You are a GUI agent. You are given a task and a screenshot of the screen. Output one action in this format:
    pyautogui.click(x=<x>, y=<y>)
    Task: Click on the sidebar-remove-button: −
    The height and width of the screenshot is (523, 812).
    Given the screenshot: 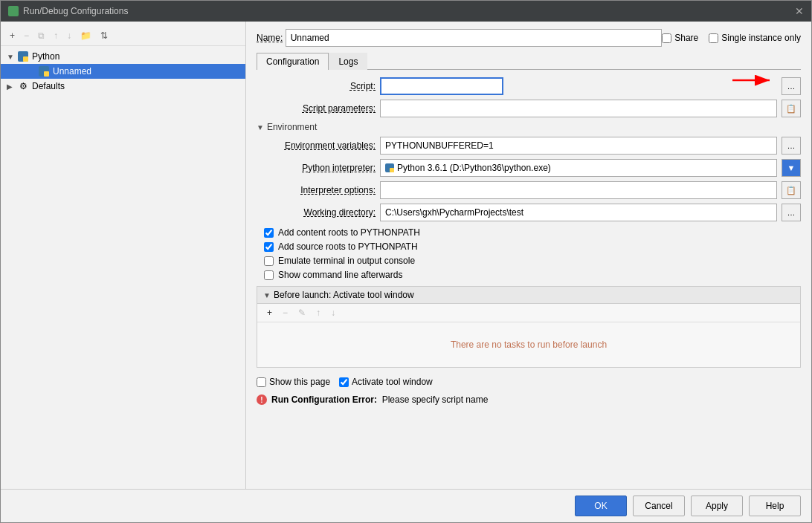 What is the action you would take?
    pyautogui.click(x=27, y=36)
    